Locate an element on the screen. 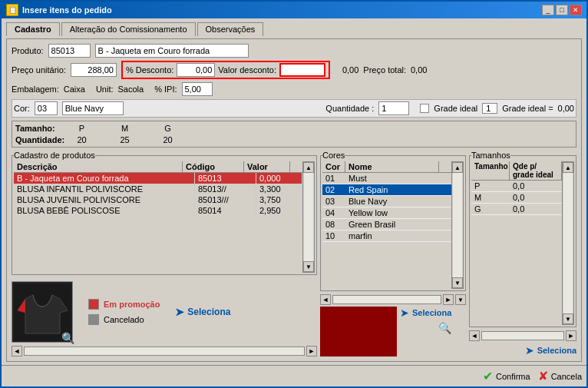  quantidade-input is located at coordinates (394, 108).